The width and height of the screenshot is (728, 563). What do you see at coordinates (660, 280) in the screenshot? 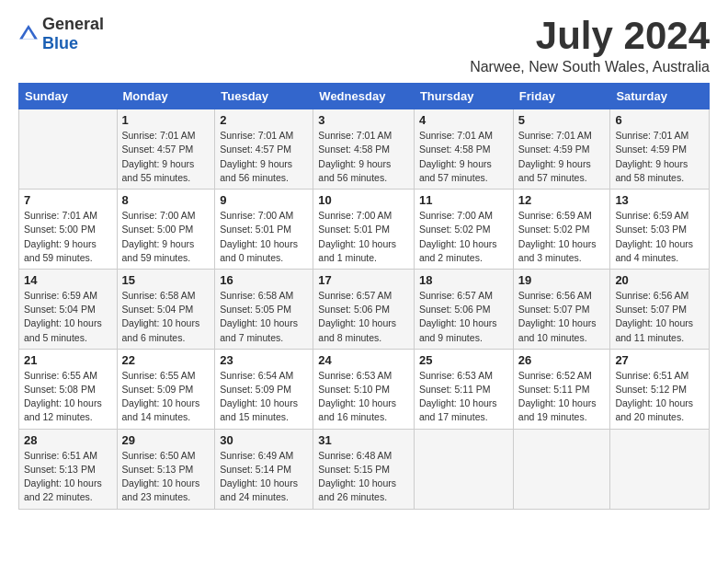
I see `day-number: 20` at bounding box center [660, 280].